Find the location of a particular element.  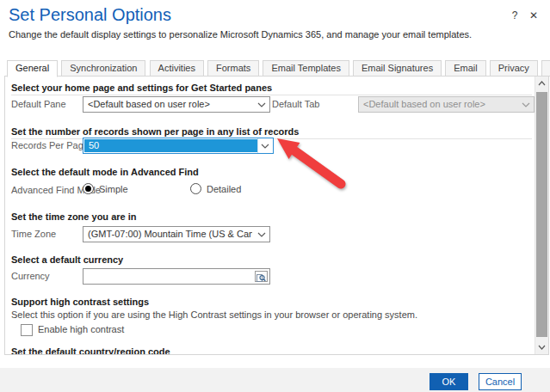

cancel-button: Cancel is located at coordinates (500, 382).